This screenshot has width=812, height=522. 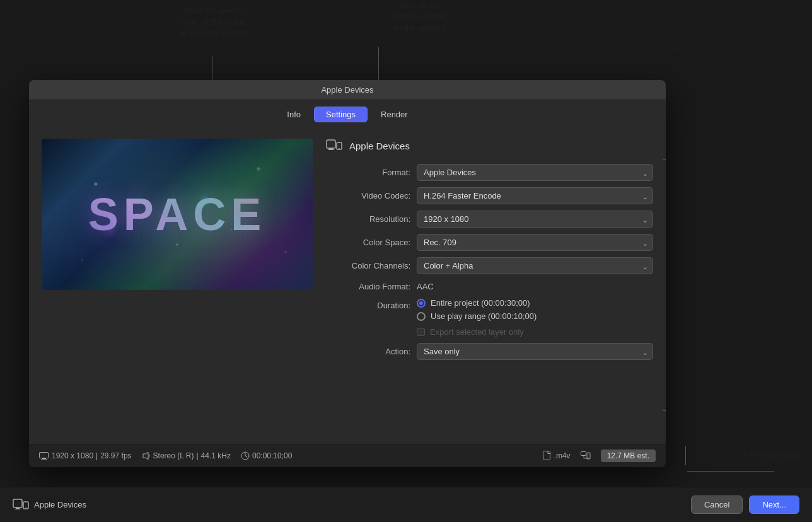 I want to click on file-icon, so click(x=547, y=456).